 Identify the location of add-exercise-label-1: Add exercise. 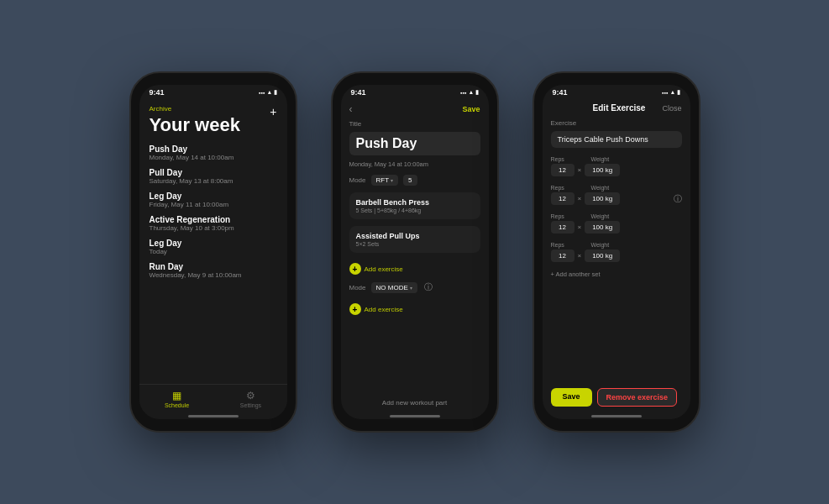
(384, 269).